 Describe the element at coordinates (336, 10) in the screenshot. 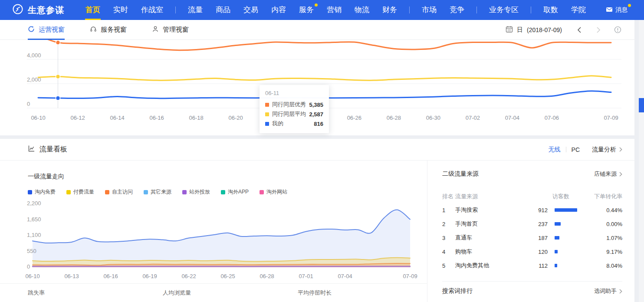

I see `nav-items: 首页 实时 作战室 流量 商品 交易 内容 服务 营销 物流 财务 市场 竞争 …` at that location.